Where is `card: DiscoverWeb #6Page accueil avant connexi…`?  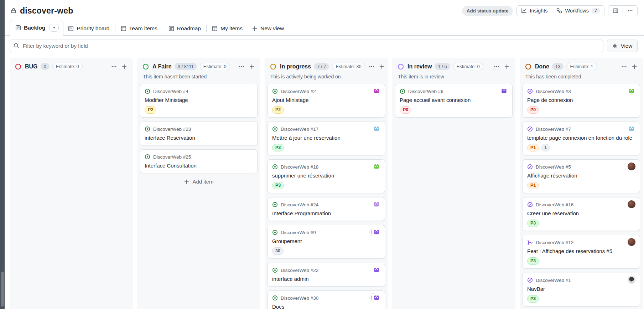 card: DiscoverWeb #6Page accueil avant connexi… is located at coordinates (454, 101).